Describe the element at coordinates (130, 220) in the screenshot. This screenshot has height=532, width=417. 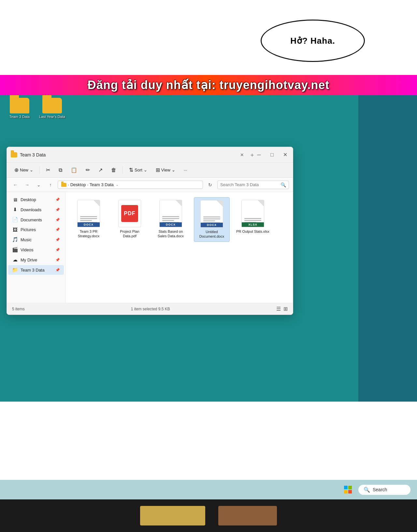
I see `file-item-project-plan: PDF Project Plan Data.pdf` at that location.